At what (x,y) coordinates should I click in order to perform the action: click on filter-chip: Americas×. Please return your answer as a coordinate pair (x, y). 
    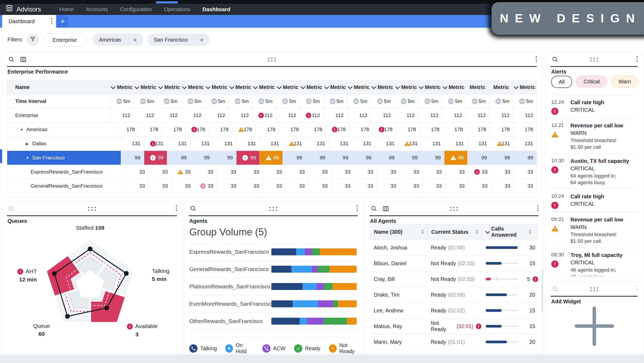
    Looking at the image, I should click on (118, 40).